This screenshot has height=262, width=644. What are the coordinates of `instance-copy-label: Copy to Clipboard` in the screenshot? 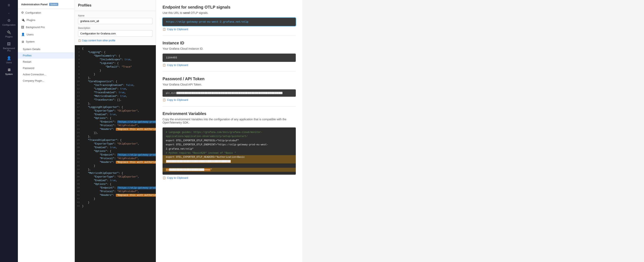 It's located at (178, 65).